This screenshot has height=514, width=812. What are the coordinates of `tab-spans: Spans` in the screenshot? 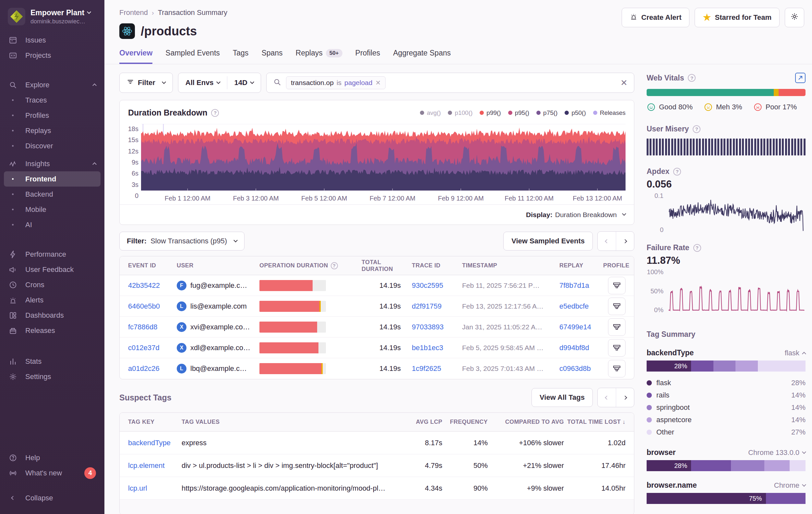 It's located at (272, 56).